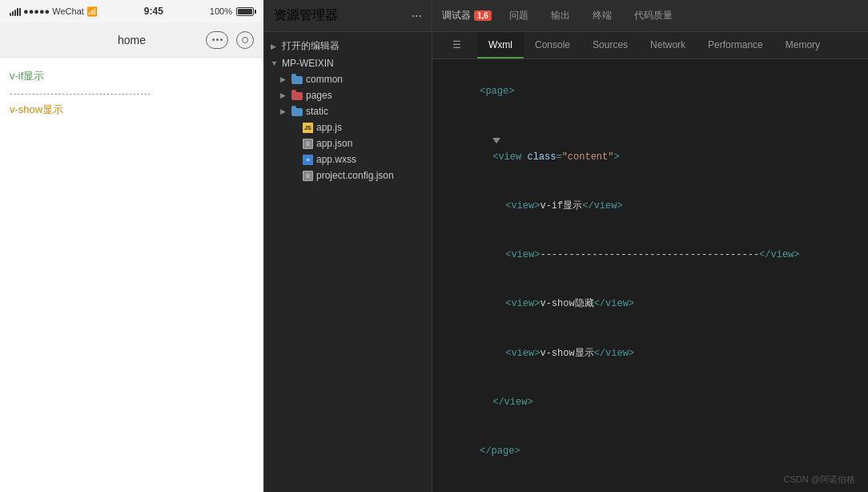 Image resolution: width=868 pixels, height=492 pixels. What do you see at coordinates (567, 304) in the screenshot?
I see `xml-text-vshow-hidden: v-show隐藏` at bounding box center [567, 304].